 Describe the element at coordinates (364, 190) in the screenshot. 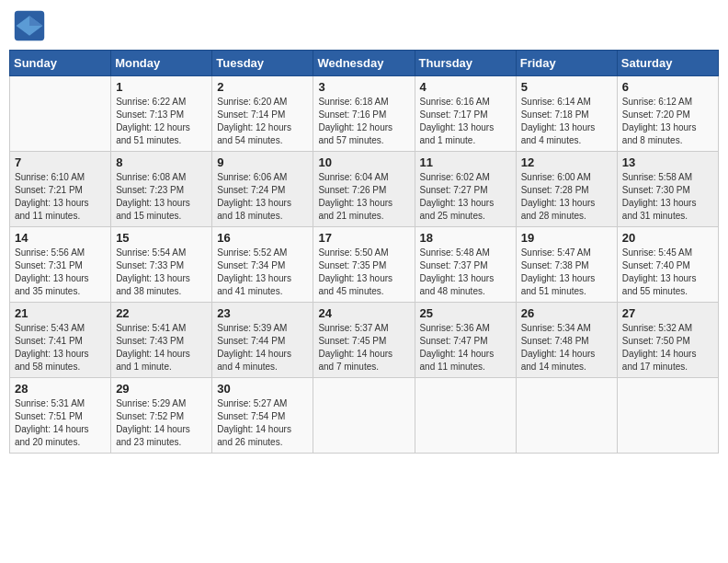

I see `calendar-week-row: 7Sunrise: 6:10 AM Sunset: 7:21 PM Daylig…` at that location.